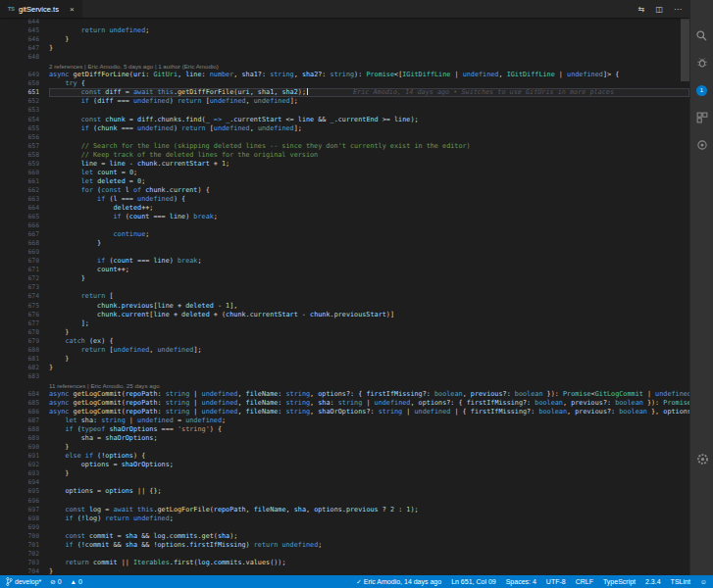  Describe the element at coordinates (25, 278) in the screenshot. I see `line-number: 672` at that location.